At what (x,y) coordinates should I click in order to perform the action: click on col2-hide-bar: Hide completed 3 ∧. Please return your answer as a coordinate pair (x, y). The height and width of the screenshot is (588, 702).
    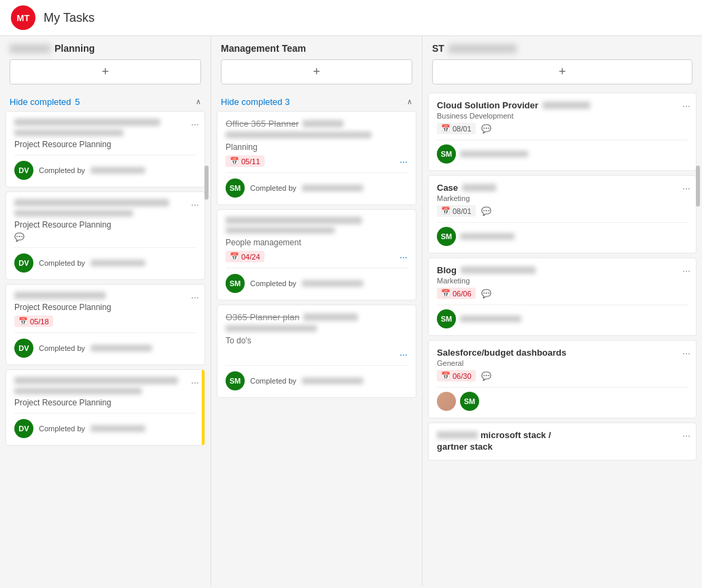
    Looking at the image, I should click on (316, 102).